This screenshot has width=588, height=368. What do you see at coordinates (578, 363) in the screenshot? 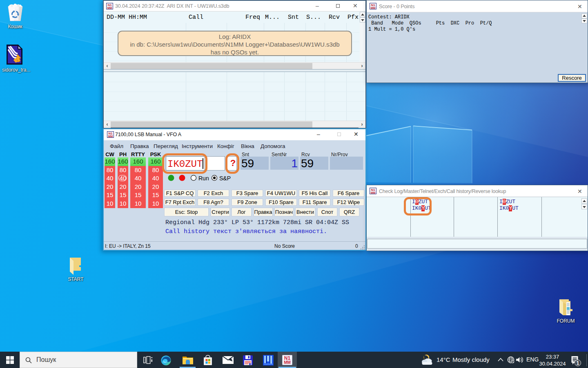
I see `svg-text: 1` at bounding box center [578, 363].